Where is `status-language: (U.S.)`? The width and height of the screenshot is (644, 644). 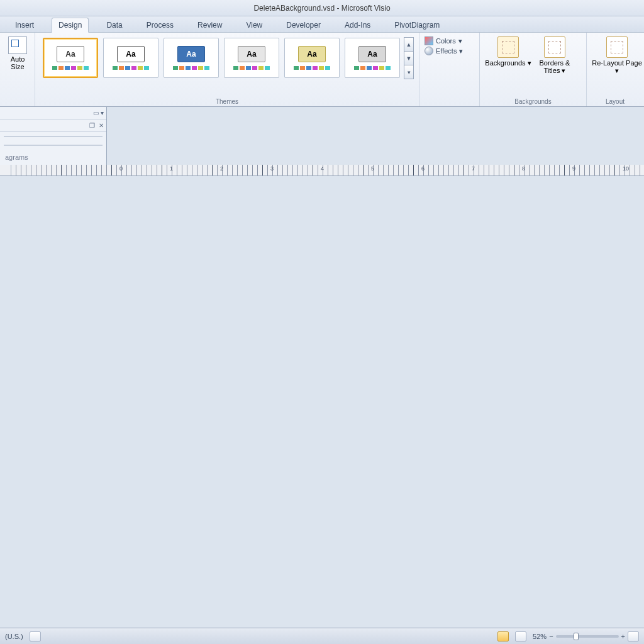
status-language: (U.S.) is located at coordinates (14, 636).